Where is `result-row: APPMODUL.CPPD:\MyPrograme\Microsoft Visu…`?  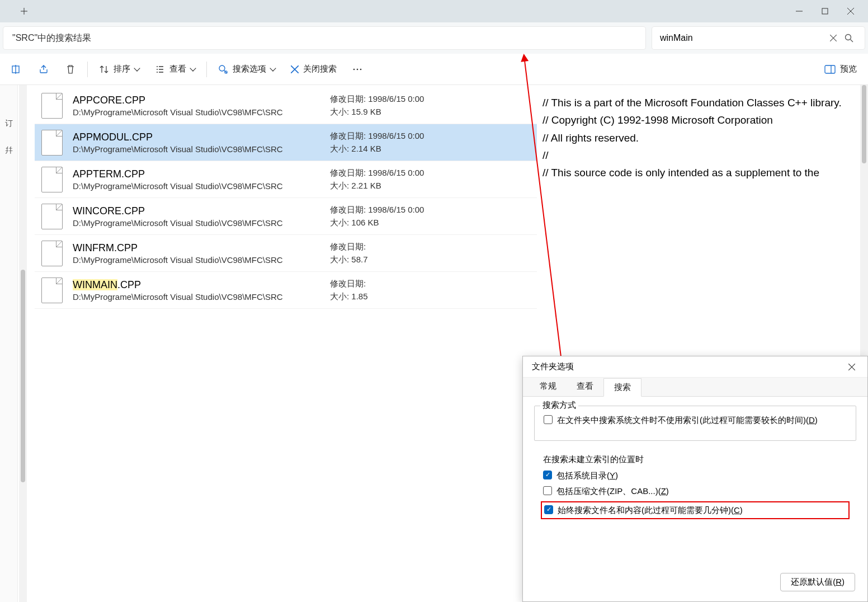
result-row: APPMODUL.CPPD:\MyPrograme\Microsoft Visu… is located at coordinates (286, 143).